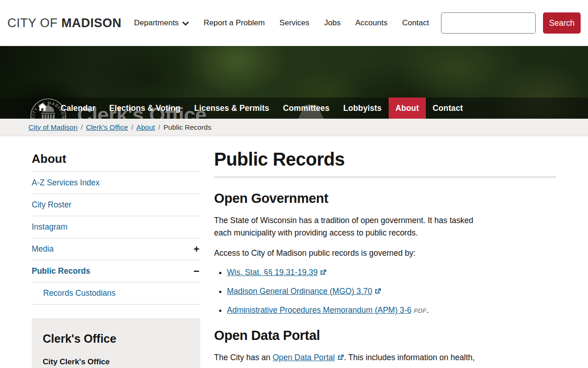 The image size is (588, 368). I want to click on nav-accounts: Accounts, so click(371, 23).